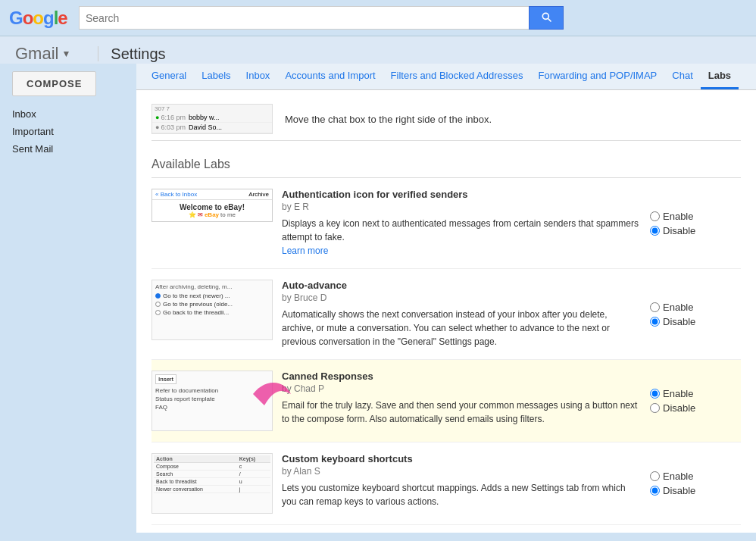  Describe the element at coordinates (169, 77) in the screenshot. I see `tab-general: General` at that location.